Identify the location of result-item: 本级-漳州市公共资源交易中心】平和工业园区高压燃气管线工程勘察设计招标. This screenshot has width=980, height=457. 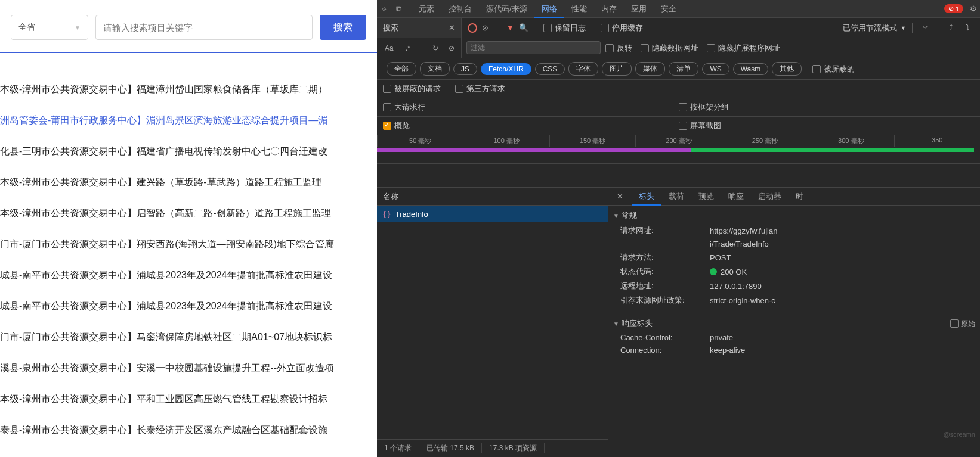
(188, 399).